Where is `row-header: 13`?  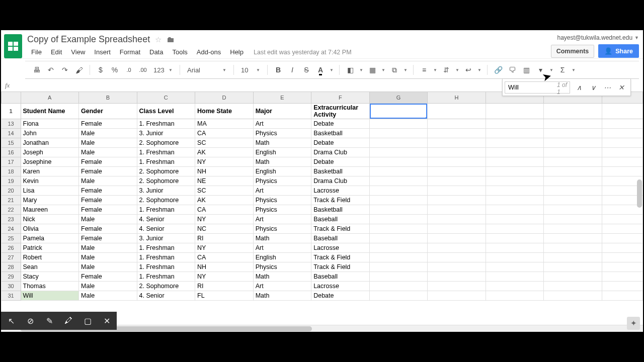 row-header: 13 is located at coordinates (11, 124).